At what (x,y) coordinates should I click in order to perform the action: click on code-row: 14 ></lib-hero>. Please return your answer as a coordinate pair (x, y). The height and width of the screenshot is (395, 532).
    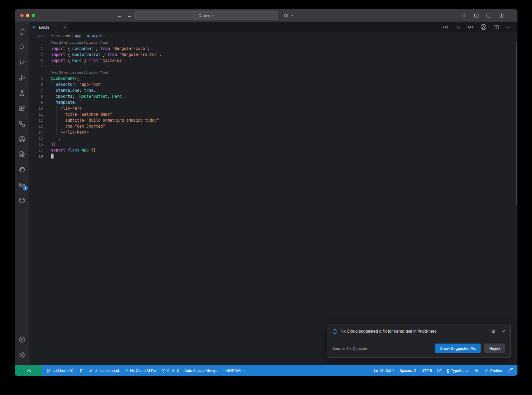
    Looking at the image, I should click on (273, 132).